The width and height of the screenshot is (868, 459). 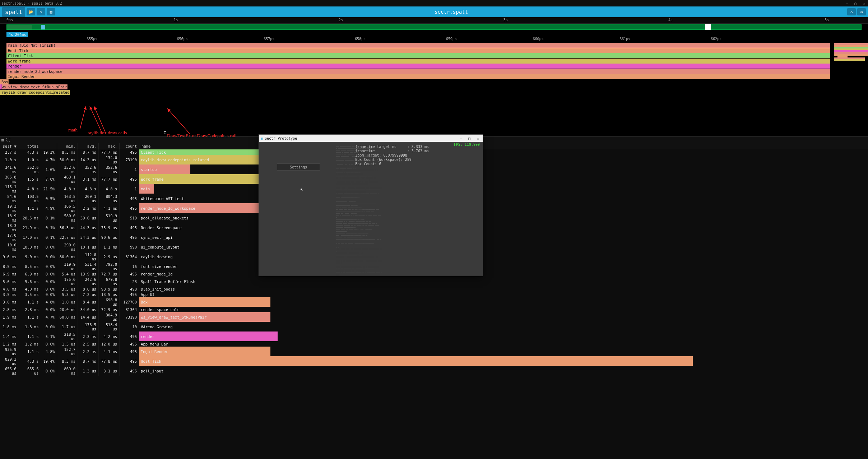 I want to click on ruler-dtick: 662µs, so click(x=716, y=39).